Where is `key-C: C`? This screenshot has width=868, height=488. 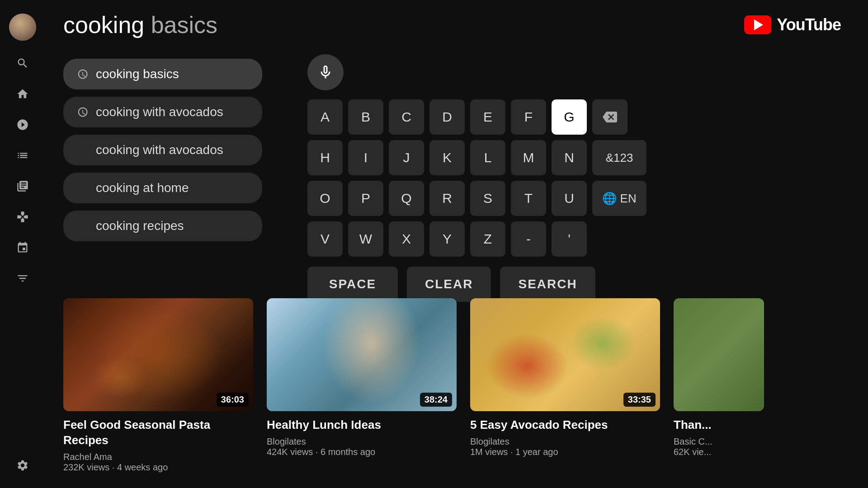
key-C: C is located at coordinates (406, 117).